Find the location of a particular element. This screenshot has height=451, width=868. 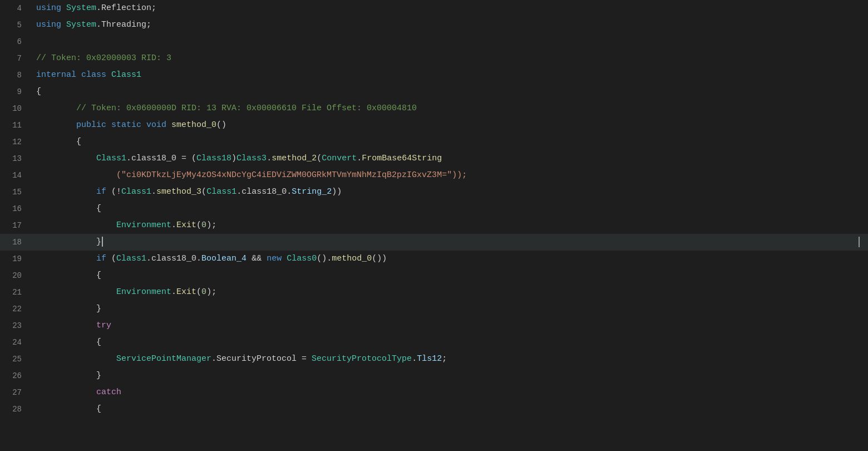

token: method_0 is located at coordinates (352, 258).